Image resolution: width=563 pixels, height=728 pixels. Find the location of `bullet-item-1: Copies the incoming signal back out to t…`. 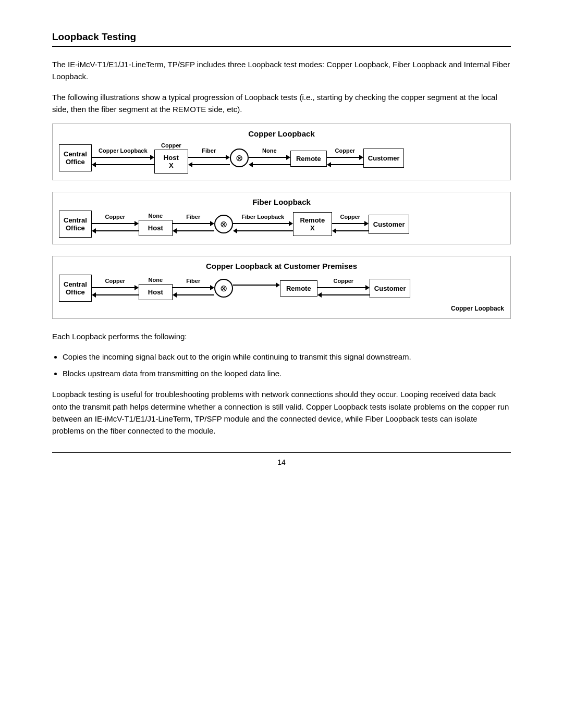

bullet-item-1: Copies the incoming signal back out to t… is located at coordinates (287, 357).